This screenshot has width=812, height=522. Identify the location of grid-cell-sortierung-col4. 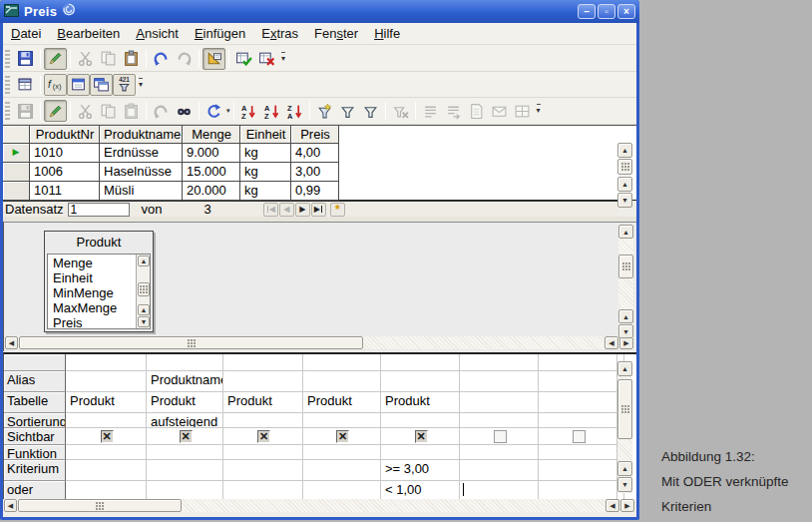
(342, 421).